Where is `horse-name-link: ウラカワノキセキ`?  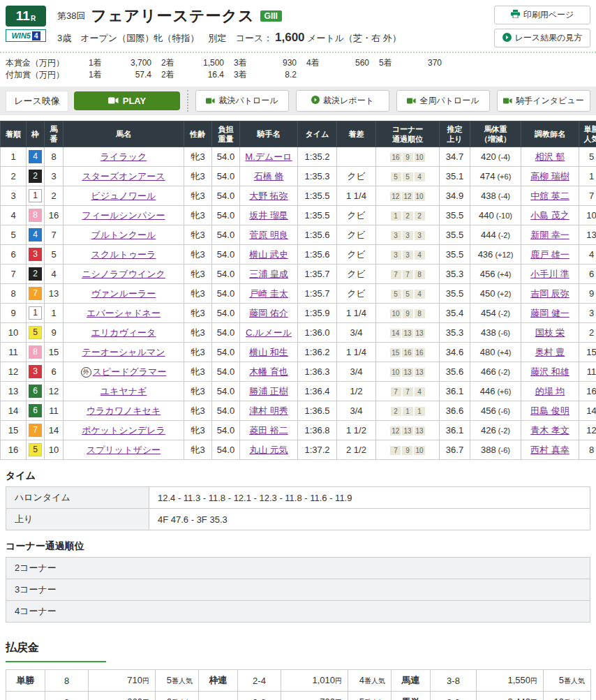
horse-name-link: ウラカワノキセキ is located at coordinates (124, 410).